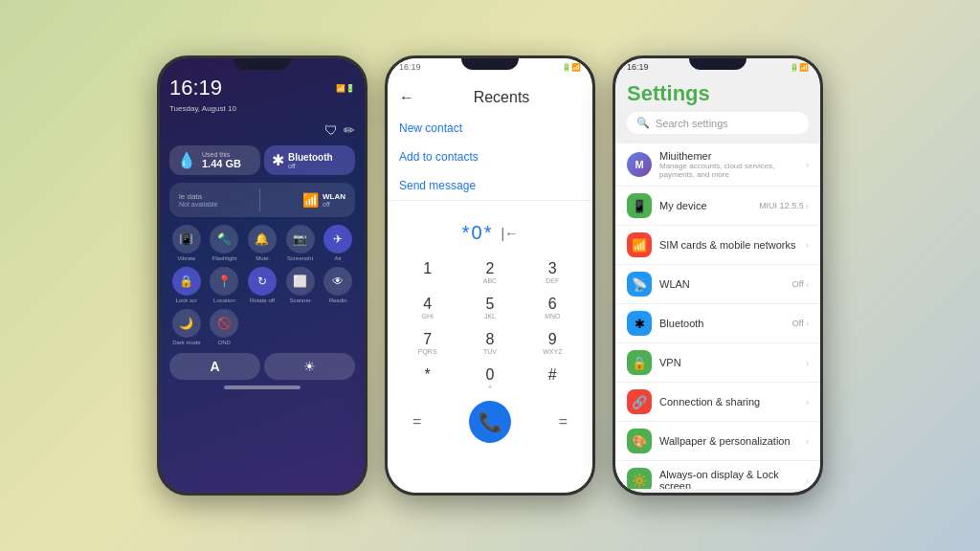 The image size is (980, 551). What do you see at coordinates (729, 478) in the screenshot?
I see `aod-content: Always-on display & Lock screen` at bounding box center [729, 478].